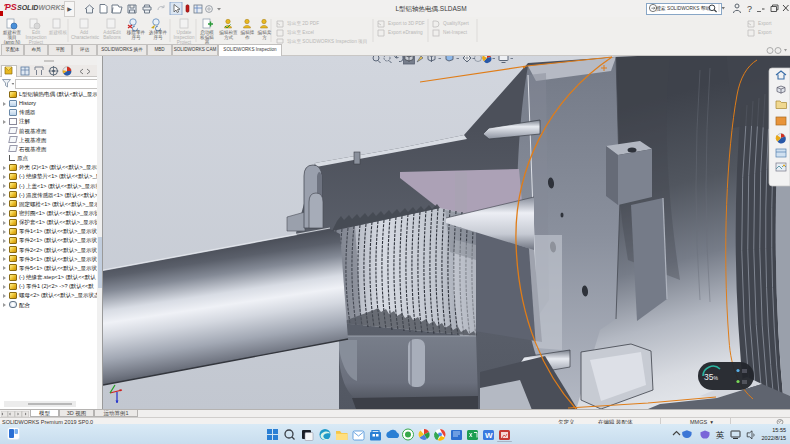 The width and height of the screenshot is (790, 444). What do you see at coordinates (489, 436) in the screenshot?
I see `svg-text: W` at bounding box center [489, 436].